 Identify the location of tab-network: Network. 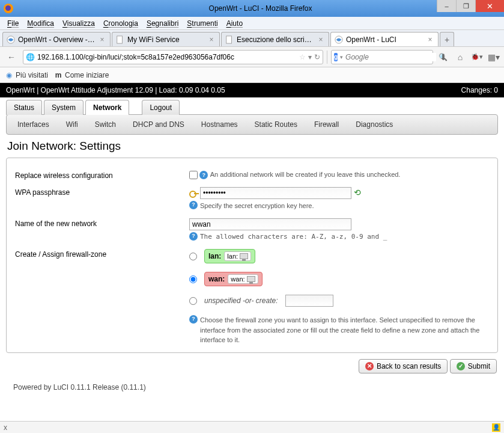
(107, 107).